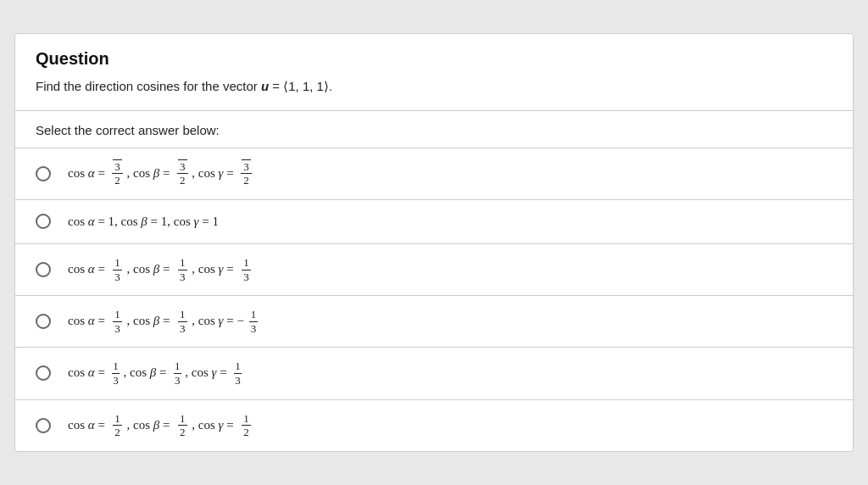 The width and height of the screenshot is (868, 485). I want to click on math-expr-6: cos α = 1 2 , cos β = 1 2 , cos γ = 1 2, so click(160, 426).